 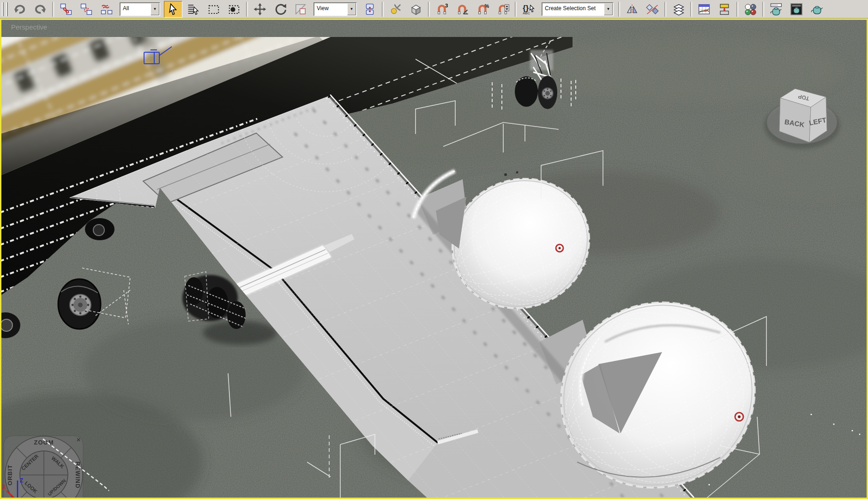 I want to click on wheel-rewind-label: REWIND, so click(x=78, y=475).